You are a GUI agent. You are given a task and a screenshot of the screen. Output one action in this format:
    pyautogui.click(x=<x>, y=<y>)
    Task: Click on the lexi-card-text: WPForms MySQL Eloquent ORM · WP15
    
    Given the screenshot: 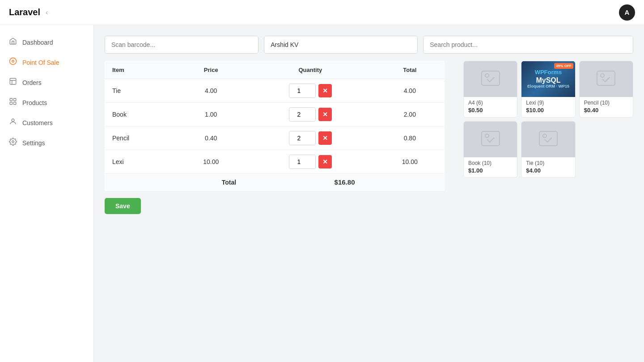 What is the action you would take?
    pyautogui.click(x=548, y=79)
    